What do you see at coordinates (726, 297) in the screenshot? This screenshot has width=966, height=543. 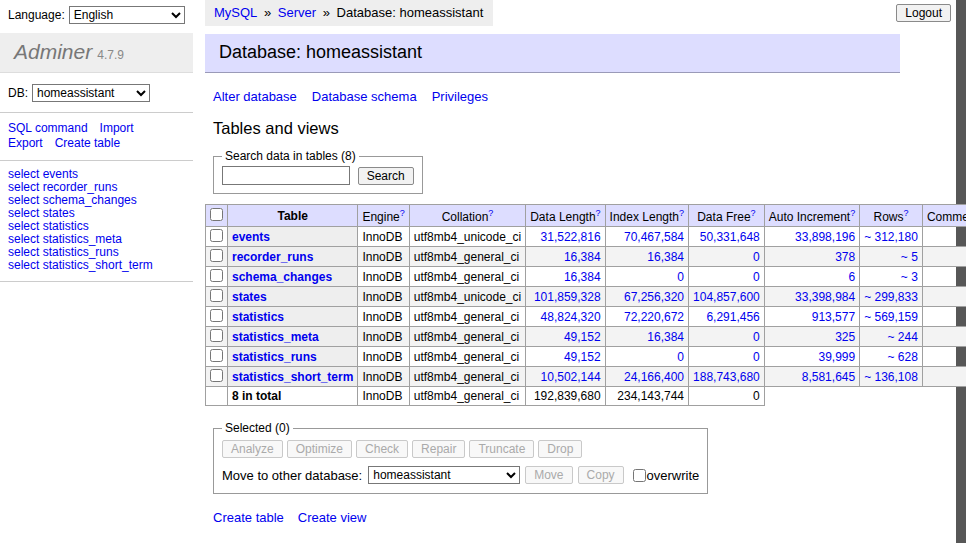 I see `data-free-value: 104,857,600` at bounding box center [726, 297].